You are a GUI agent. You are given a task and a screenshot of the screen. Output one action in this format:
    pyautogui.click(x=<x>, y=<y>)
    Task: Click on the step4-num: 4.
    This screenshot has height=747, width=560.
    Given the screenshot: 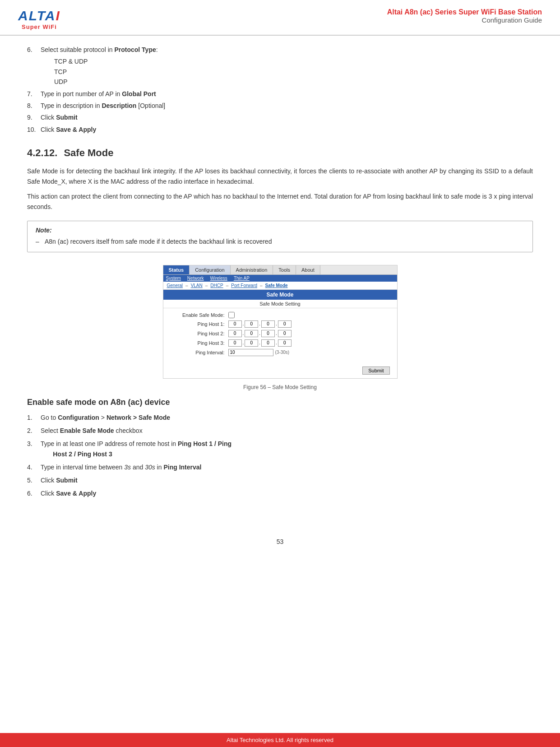 What is the action you would take?
    pyautogui.click(x=30, y=468)
    